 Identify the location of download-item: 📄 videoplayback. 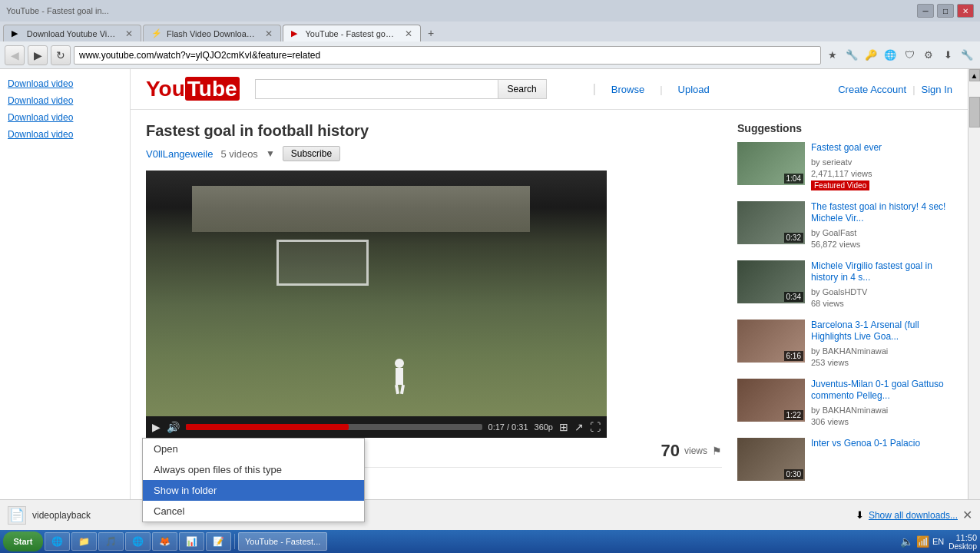
(49, 515).